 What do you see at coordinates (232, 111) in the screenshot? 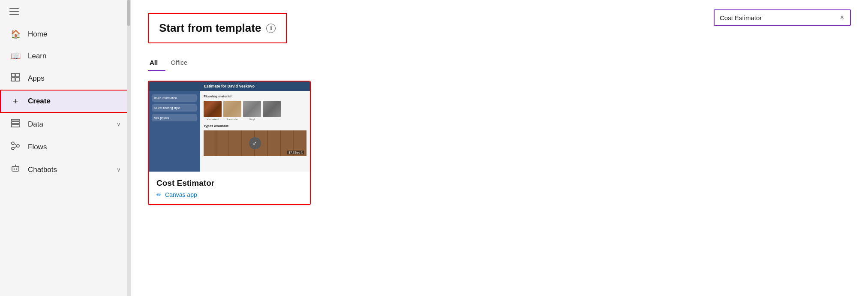
I see `tile-laminate: Laminate` at bounding box center [232, 111].